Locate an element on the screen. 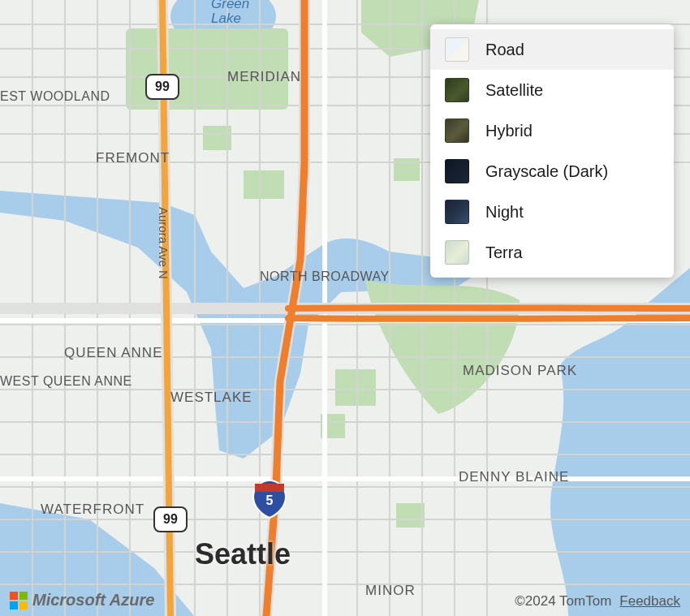  hood-north-broadway: NORTH BROADWAY is located at coordinates (325, 276).